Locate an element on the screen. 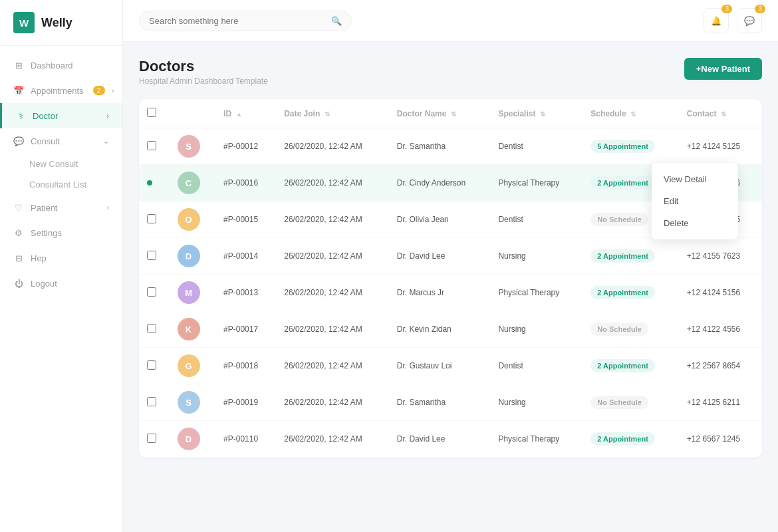  panel-col-contact: Contact ⇅ is located at coordinates (721, 114).